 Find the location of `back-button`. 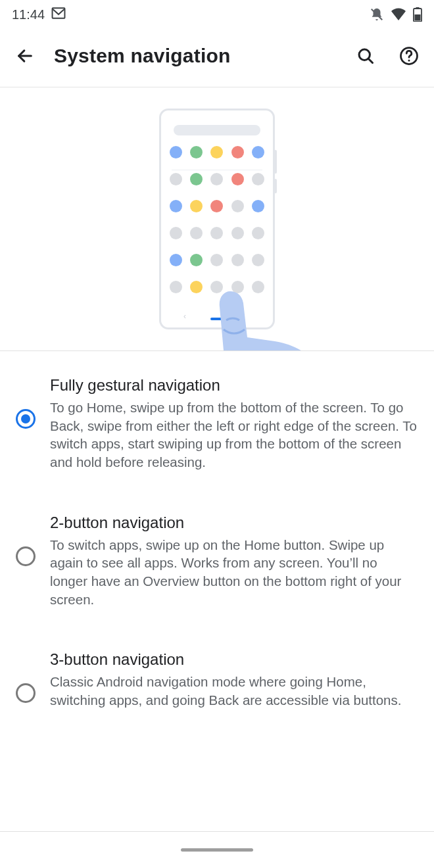

back-button is located at coordinates (25, 56).